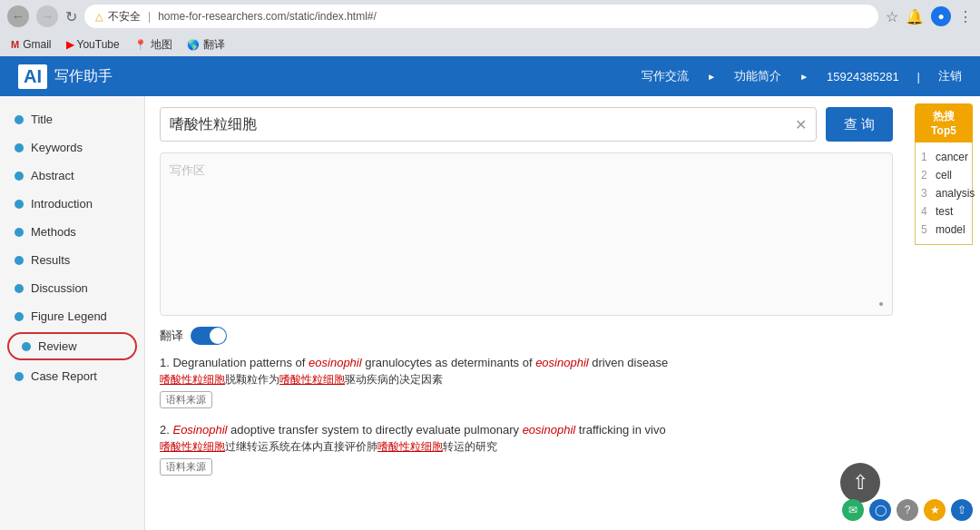 This screenshot has width=980, height=530. I want to click on star-icon: ☆, so click(892, 16).